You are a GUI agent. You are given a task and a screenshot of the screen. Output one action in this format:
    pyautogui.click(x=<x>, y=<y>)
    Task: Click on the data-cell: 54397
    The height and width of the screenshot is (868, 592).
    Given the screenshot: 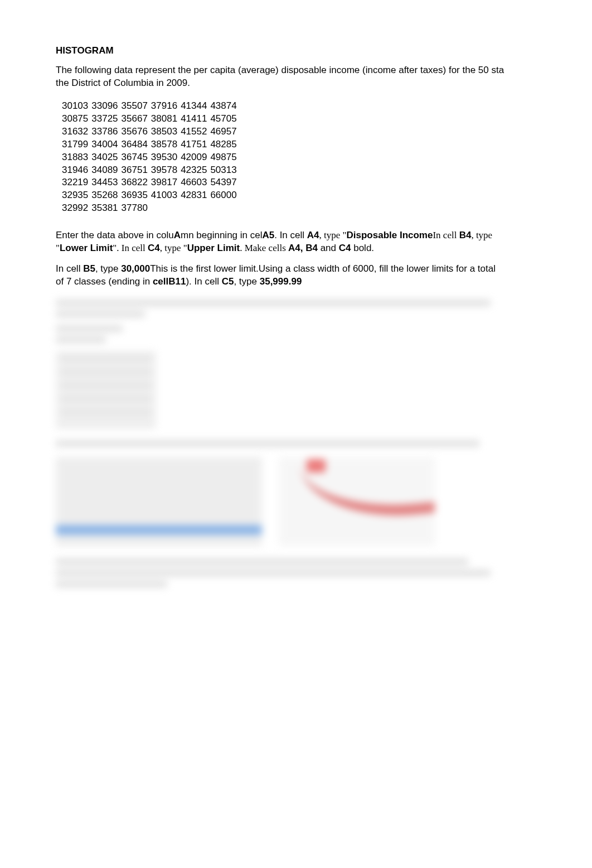 What is the action you would take?
    pyautogui.click(x=223, y=183)
    